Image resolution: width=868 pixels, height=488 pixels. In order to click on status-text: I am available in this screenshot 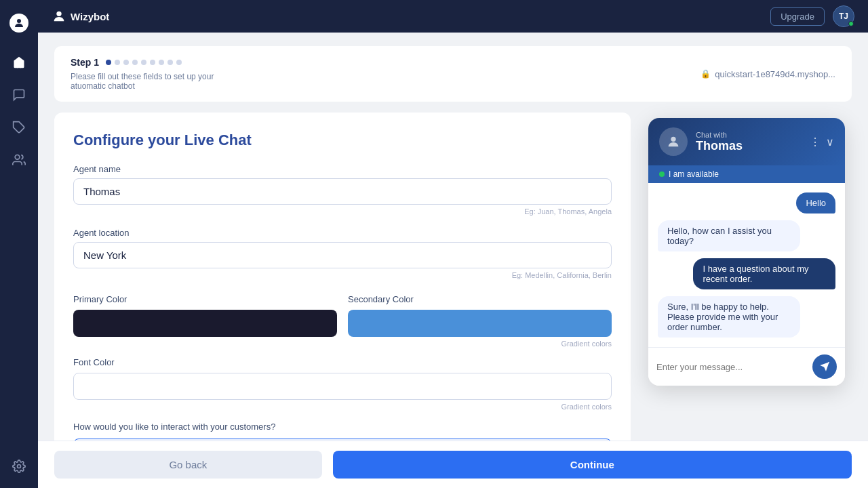, I will do `click(694, 174)`.